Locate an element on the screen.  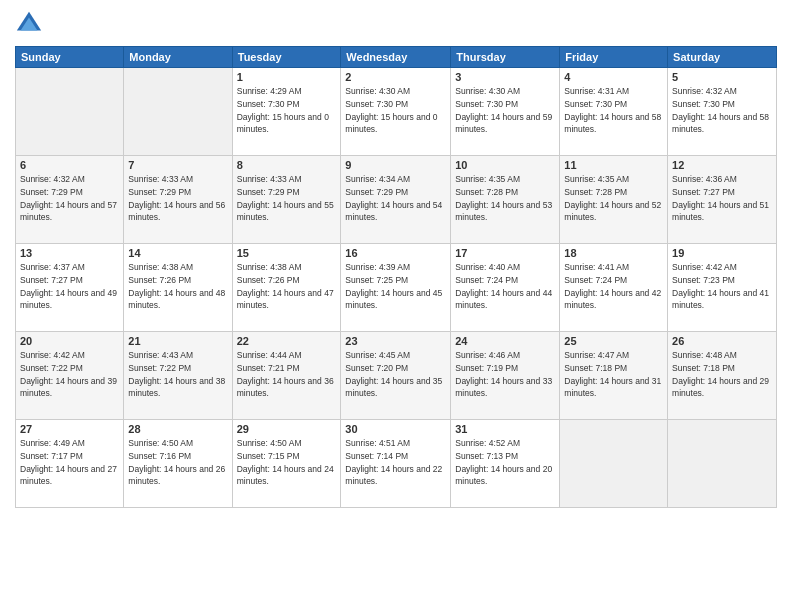
weekday-header-wednesday: Wednesday is located at coordinates (396, 58).